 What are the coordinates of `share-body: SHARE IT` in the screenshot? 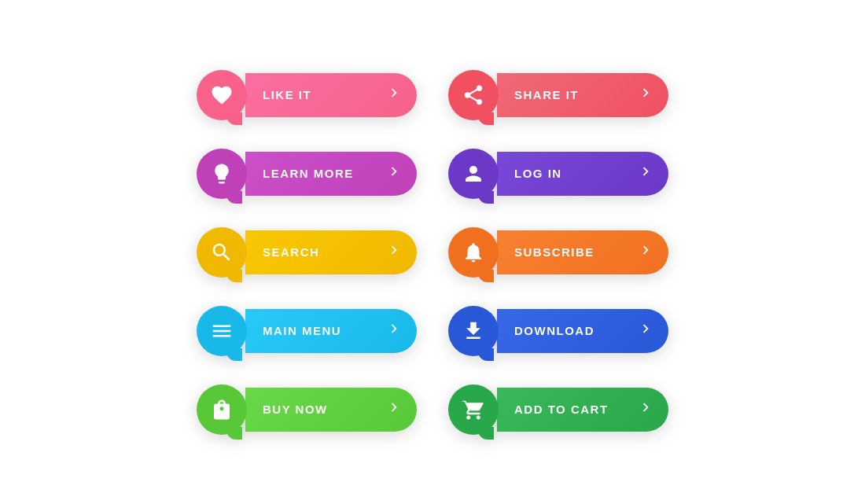 It's located at (583, 95).